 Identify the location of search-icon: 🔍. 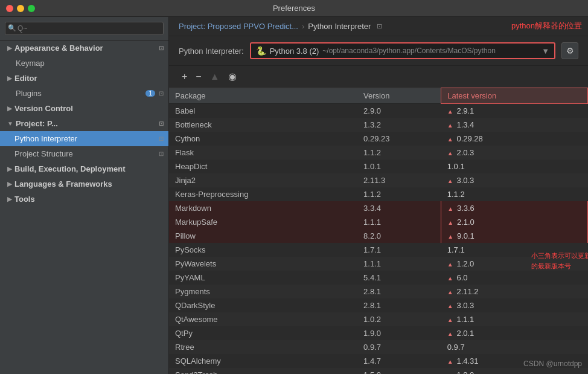
(12, 28).